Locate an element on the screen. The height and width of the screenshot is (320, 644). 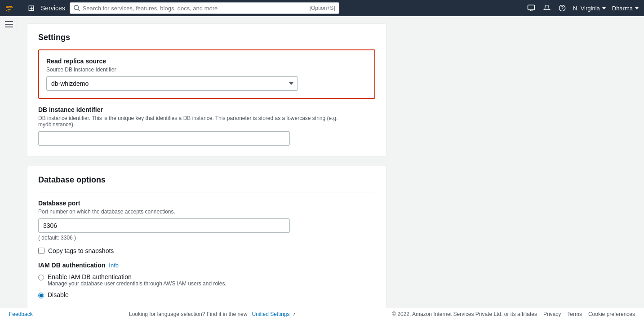
database-port-hint: ( default: 3306 ) is located at coordinates (207, 238).